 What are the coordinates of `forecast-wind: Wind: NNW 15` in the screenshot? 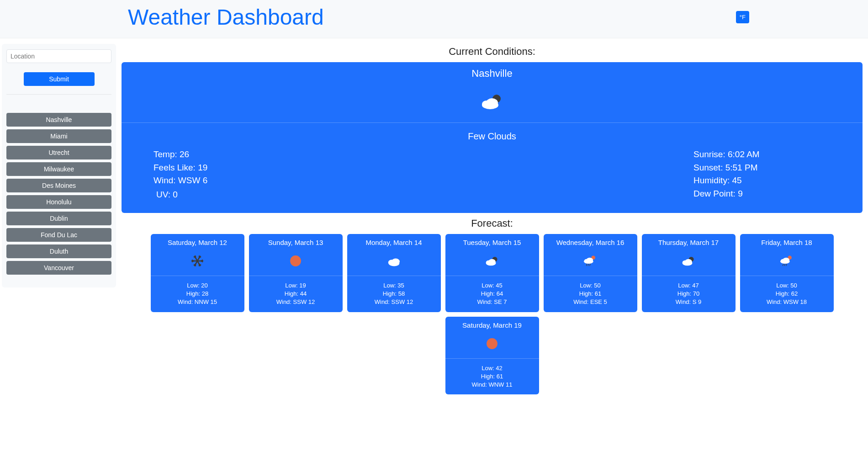 It's located at (197, 302).